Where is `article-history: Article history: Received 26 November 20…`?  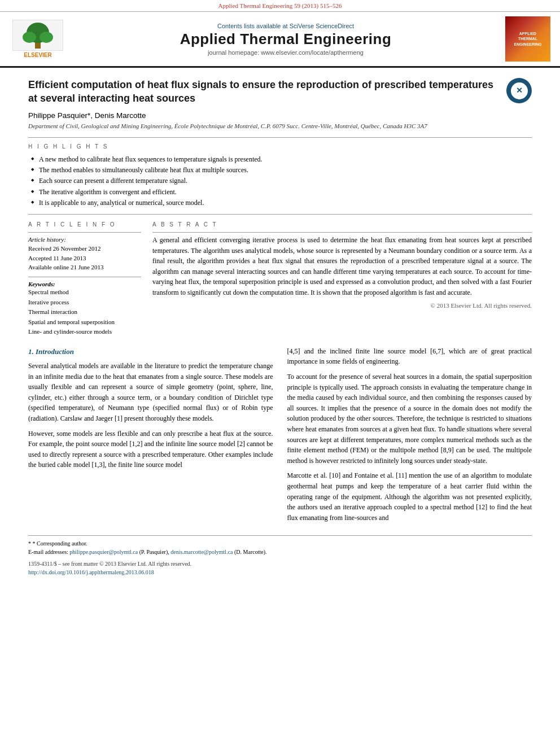
article-history: Article history: Received 26 November 20… is located at coordinates (85, 254).